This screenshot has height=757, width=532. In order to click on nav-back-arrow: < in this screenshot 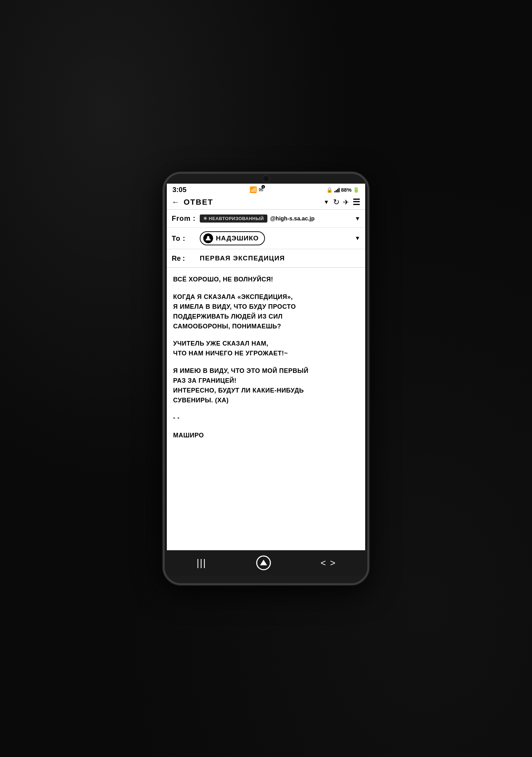, I will do `click(323, 563)`.